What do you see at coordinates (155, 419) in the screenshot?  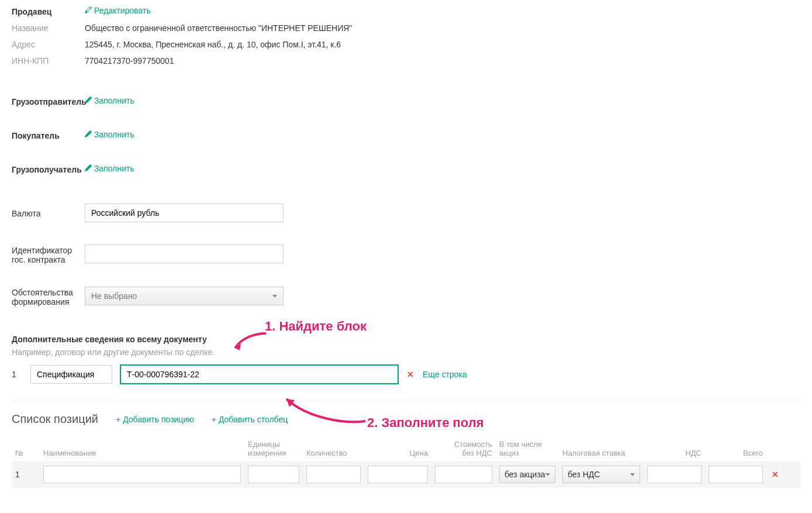 I see `add-position-link: + Добавить позицию` at bounding box center [155, 419].